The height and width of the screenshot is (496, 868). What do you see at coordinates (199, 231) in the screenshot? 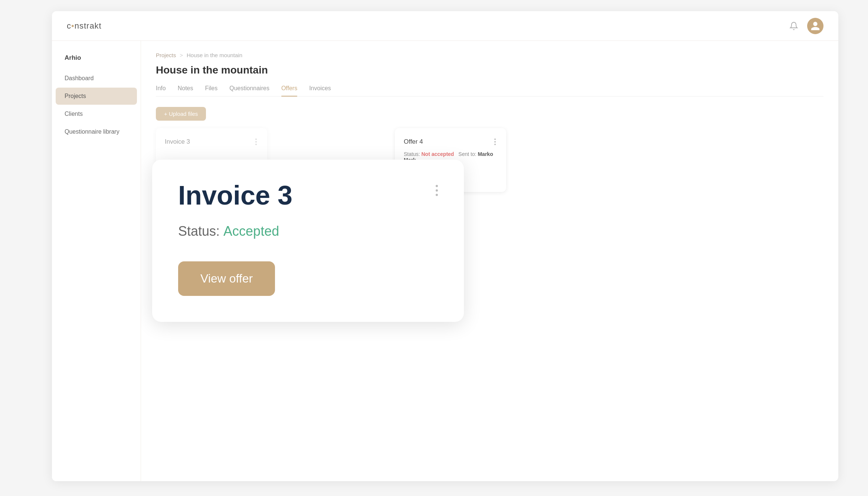
I see `invoice-status-label: Status:` at bounding box center [199, 231].